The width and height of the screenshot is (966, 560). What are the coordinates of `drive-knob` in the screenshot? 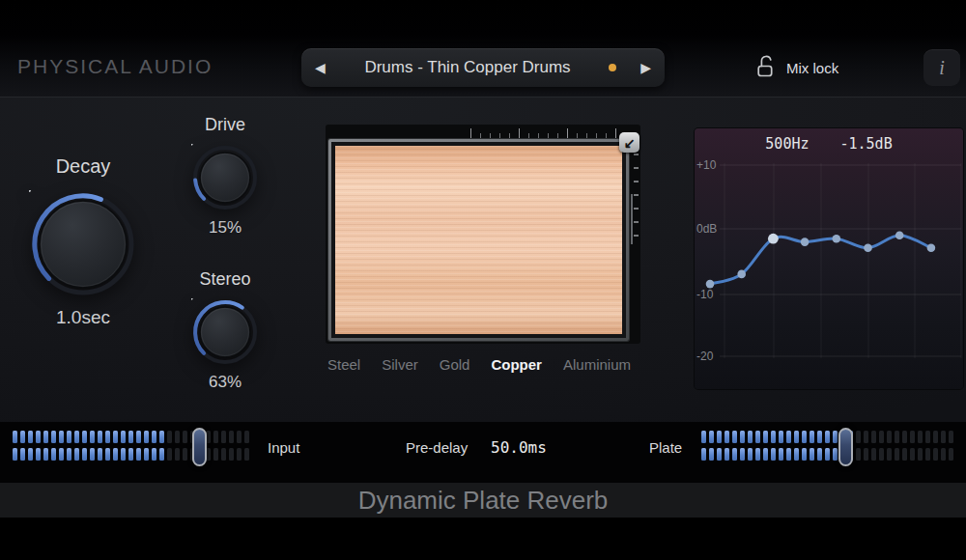 It's located at (225, 178).